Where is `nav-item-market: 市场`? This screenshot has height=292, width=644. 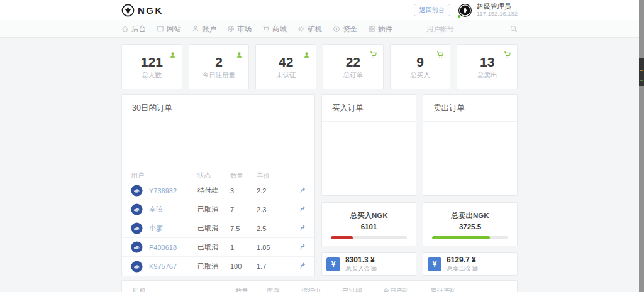
nav-item-market: 市场 is located at coordinates (239, 29).